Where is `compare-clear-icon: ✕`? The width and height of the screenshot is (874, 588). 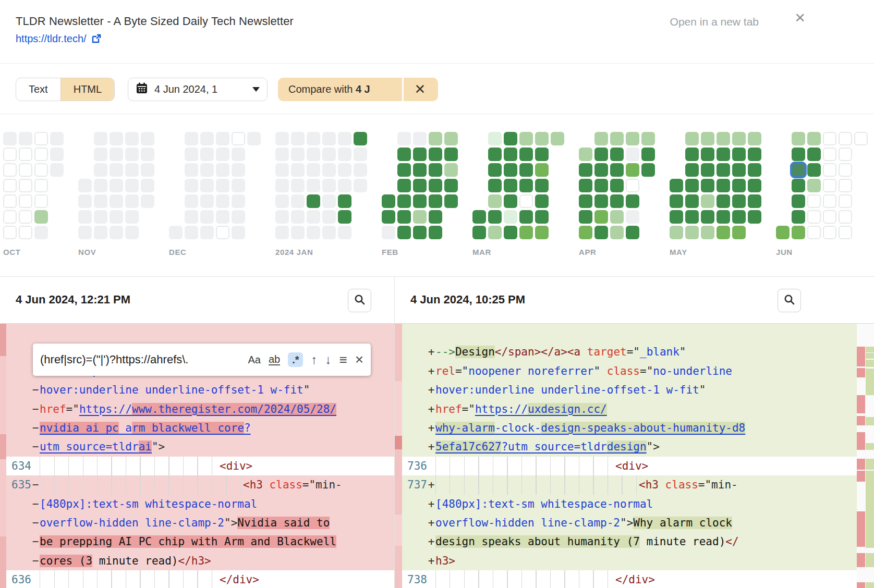 compare-clear-icon: ✕ is located at coordinates (419, 90).